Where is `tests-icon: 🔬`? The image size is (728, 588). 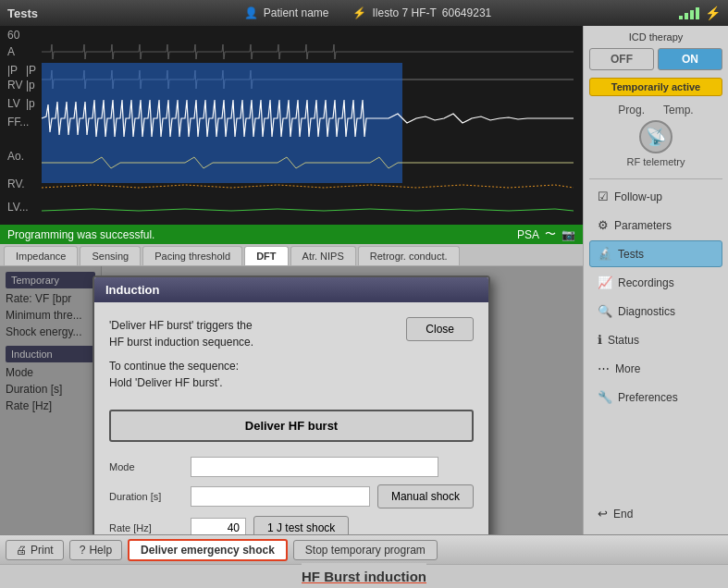 tests-icon: 🔬 is located at coordinates (605, 253).